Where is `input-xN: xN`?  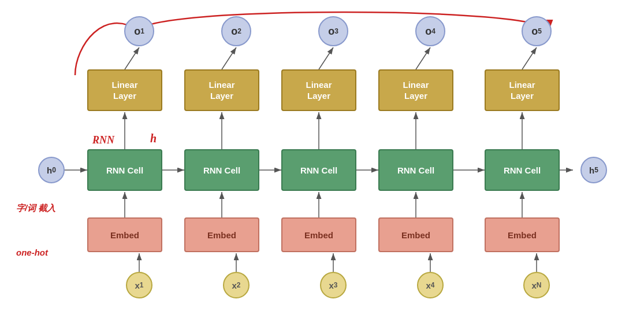
input-xN: xN is located at coordinates (537, 285).